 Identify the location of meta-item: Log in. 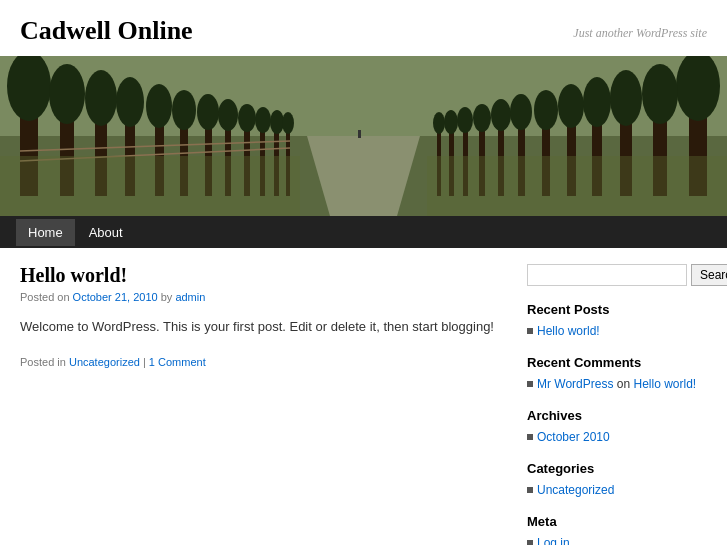
(617, 540).